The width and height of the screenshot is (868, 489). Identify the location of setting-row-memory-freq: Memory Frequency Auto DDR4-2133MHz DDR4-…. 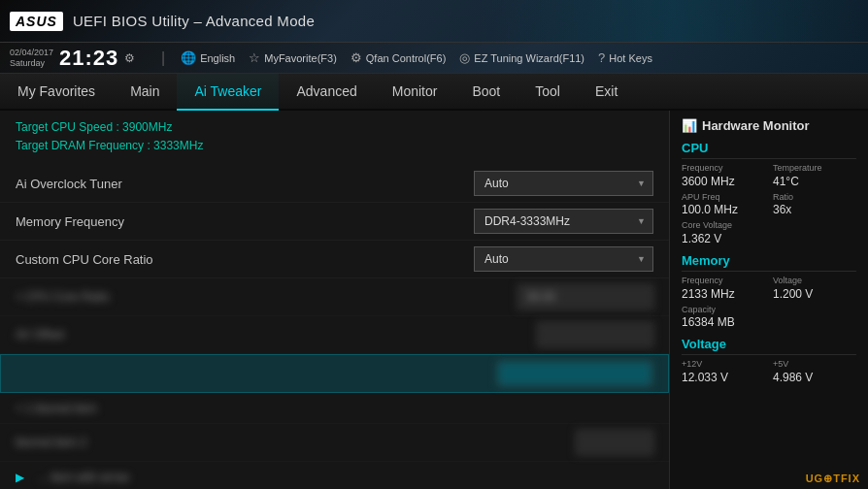
(334, 221).